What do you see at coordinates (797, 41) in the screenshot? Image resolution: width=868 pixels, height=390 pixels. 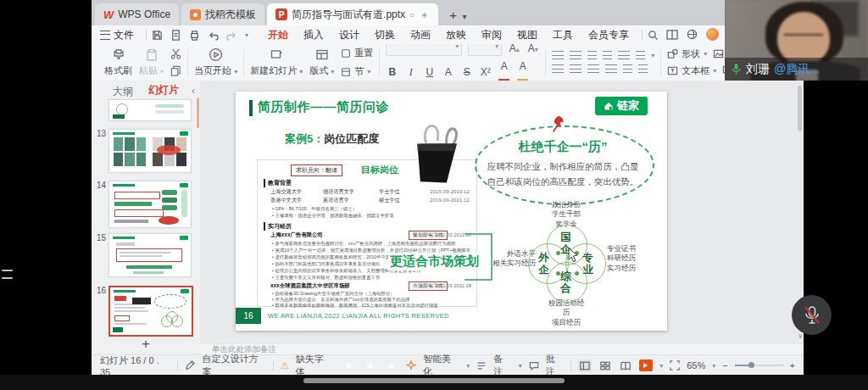 I see `webcam-video-tile: 刘珊 @腾讯...` at bounding box center [797, 41].